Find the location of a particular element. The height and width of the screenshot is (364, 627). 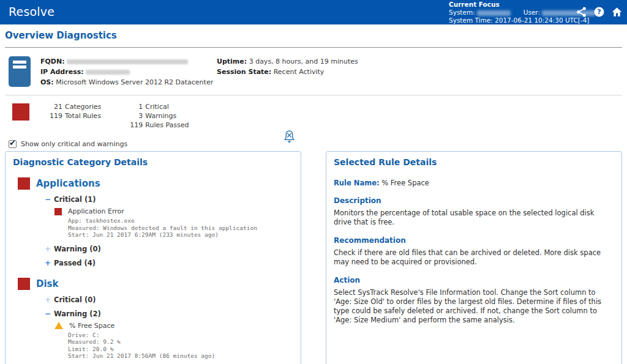

app-logo: Resolve is located at coordinates (32, 12).